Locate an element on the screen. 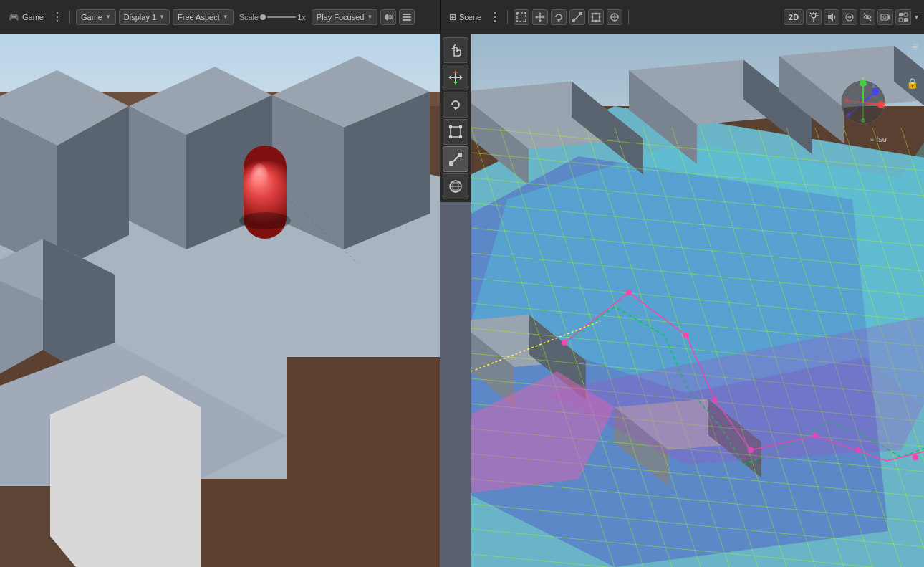  game-tab-bar: 🎮 Game ⋮ Game ▼ Display 1 ▼ Free Aspect … is located at coordinates (220, 17).